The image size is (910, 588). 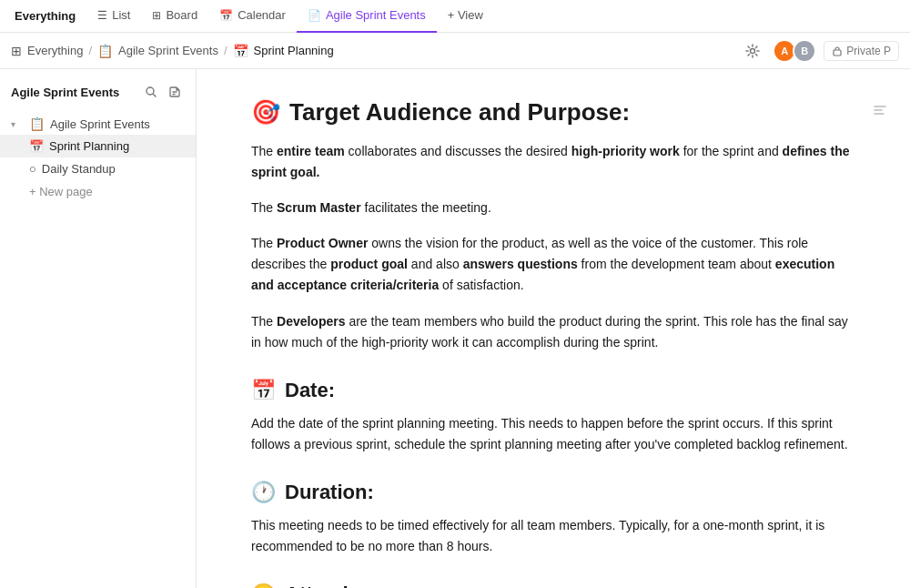 What do you see at coordinates (553, 264) in the screenshot?
I see `para-3: The Product Owner owns the vision for th…` at bounding box center [553, 264].